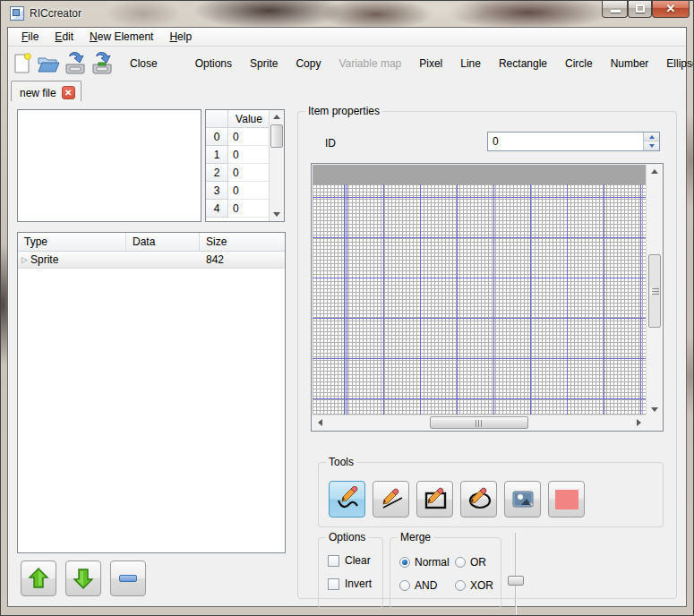 This screenshot has height=616, width=694. Describe the element at coordinates (349, 560) in the screenshot. I see `clear-checkbox-row: Clear` at that location.